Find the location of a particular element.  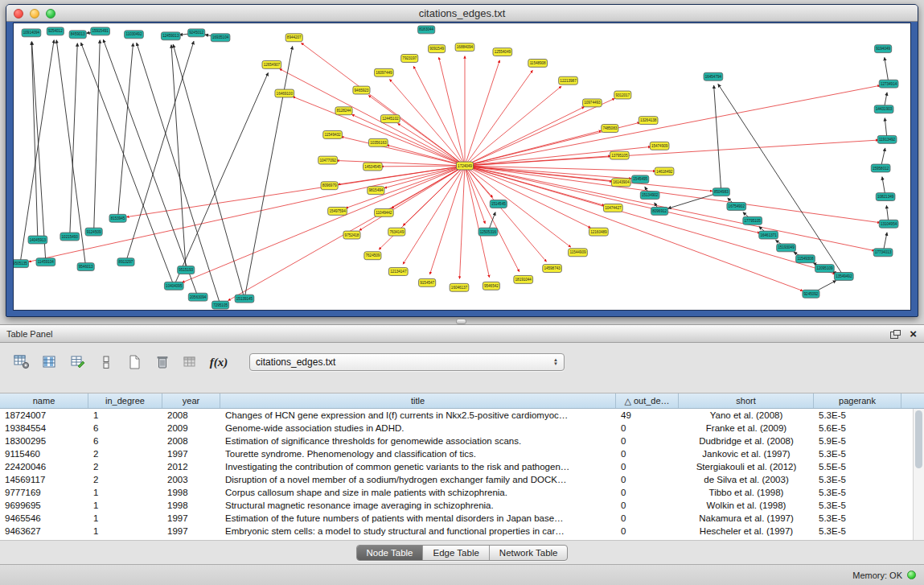

graph-node: 13264138 is located at coordinates (648, 121).